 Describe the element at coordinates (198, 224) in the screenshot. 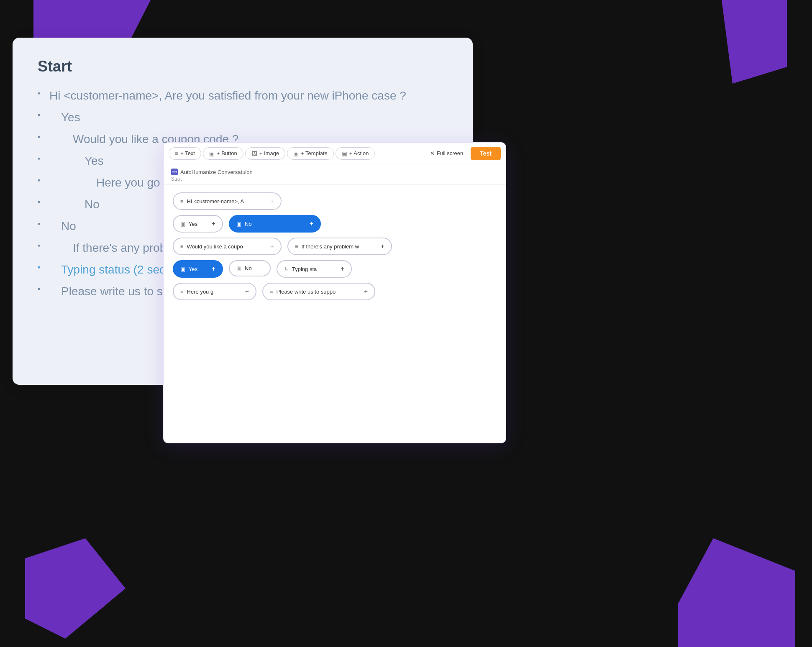

I see `yes1-text: Yes` at that location.